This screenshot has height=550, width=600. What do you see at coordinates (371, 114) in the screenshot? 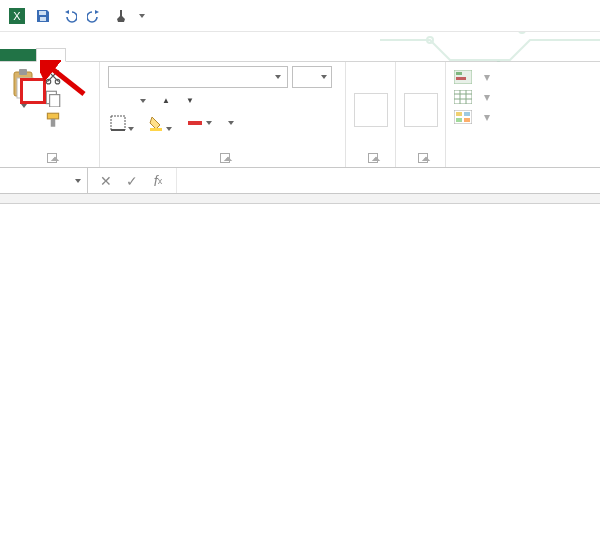
I see `group-alignment` at bounding box center [371, 114].